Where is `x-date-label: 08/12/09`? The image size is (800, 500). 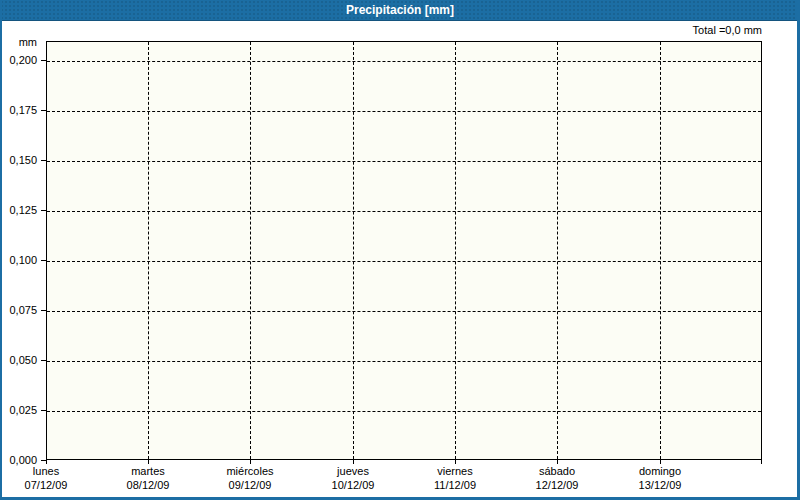
x-date-label: 08/12/09 is located at coordinates (148, 485).